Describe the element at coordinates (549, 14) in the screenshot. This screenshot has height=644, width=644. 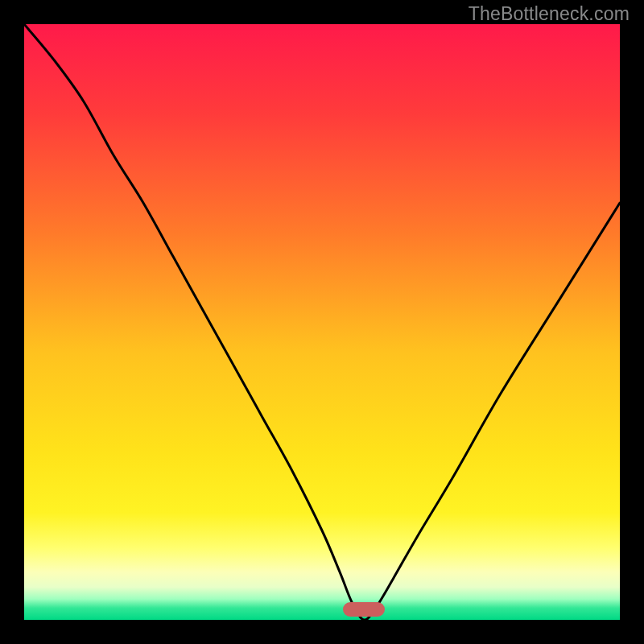
I see `watermark-text: TheBottleneck.com` at that location.